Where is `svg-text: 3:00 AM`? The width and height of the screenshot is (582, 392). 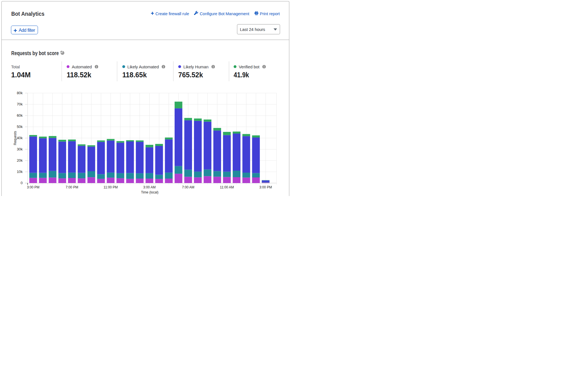
svg-text: 3:00 AM is located at coordinates (149, 187).